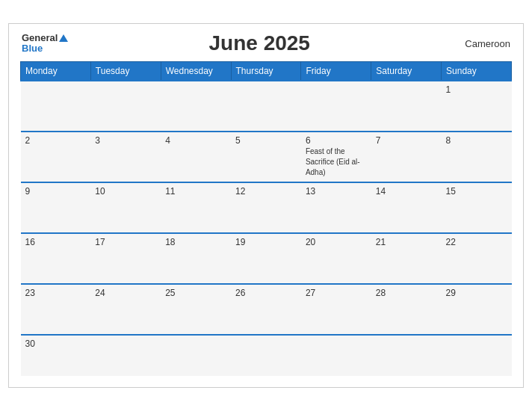 This screenshot has width=532, height=411. Describe the element at coordinates (64, 38) in the screenshot. I see `logo-triangle-icon` at that location.